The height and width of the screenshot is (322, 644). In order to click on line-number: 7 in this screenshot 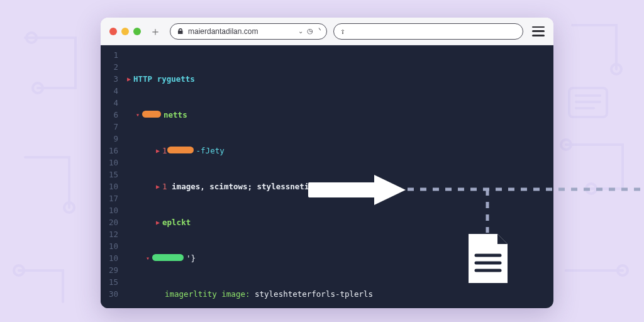, I will do `click(112, 127)`.